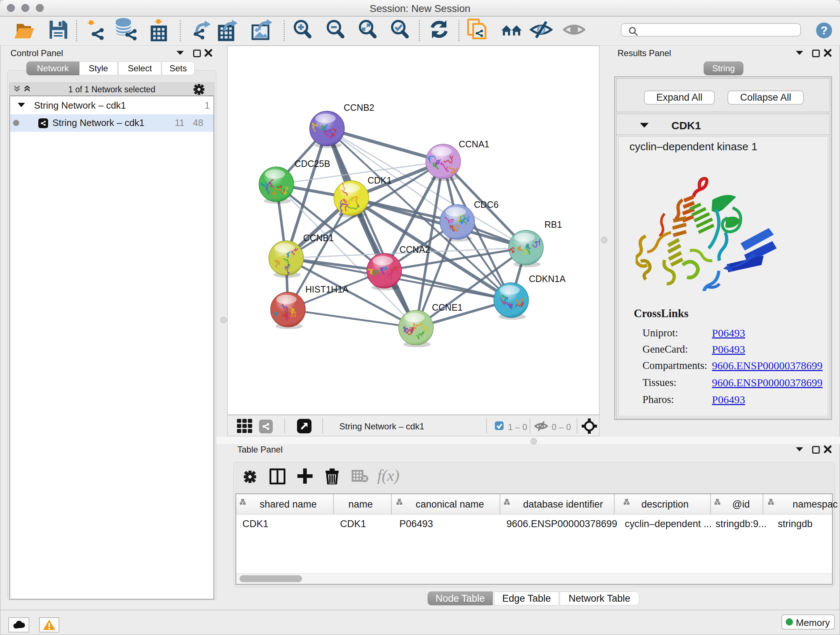 This screenshot has height=635, width=840. Describe the element at coordinates (312, 163) in the screenshot. I see `svg-text: CDC25B` at that location.